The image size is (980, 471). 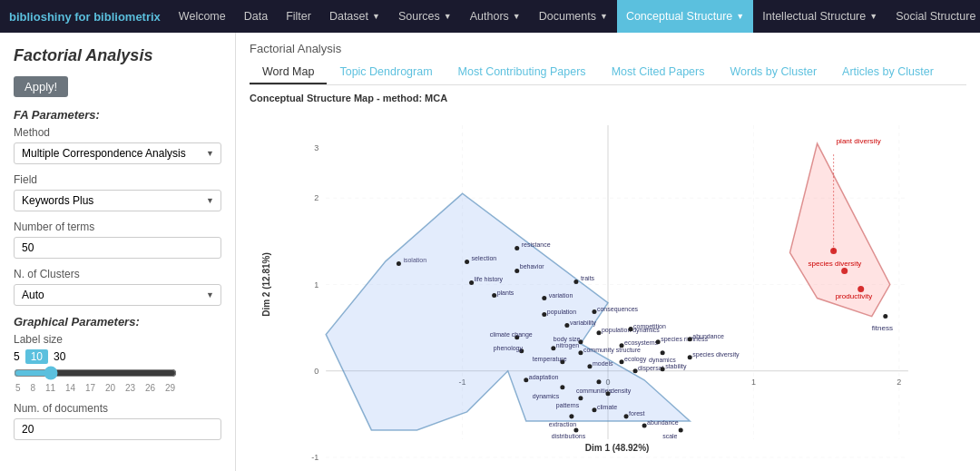 What do you see at coordinates (118, 201) in the screenshot?
I see `field-select: Keywords Plus` at bounding box center [118, 201].